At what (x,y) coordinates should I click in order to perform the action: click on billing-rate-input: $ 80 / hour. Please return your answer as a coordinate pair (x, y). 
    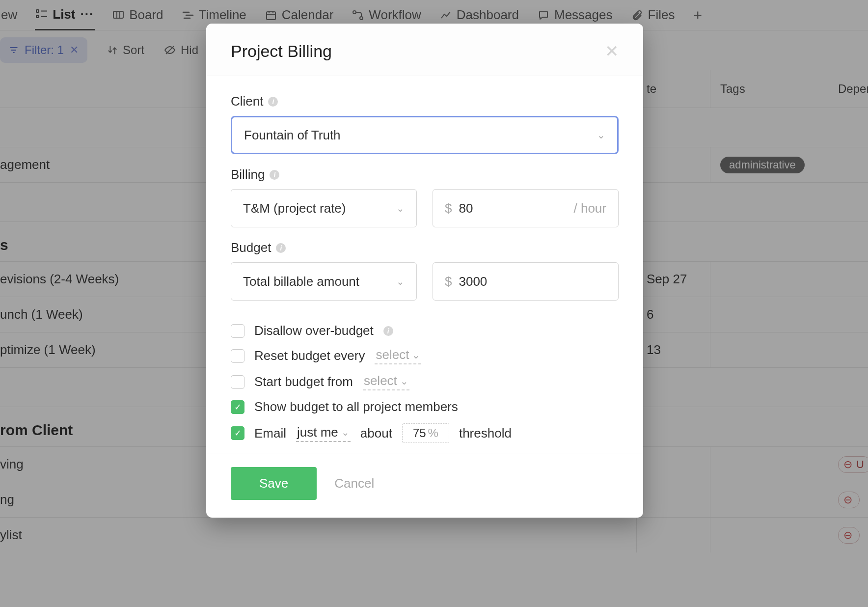
    Looking at the image, I should click on (525, 208).